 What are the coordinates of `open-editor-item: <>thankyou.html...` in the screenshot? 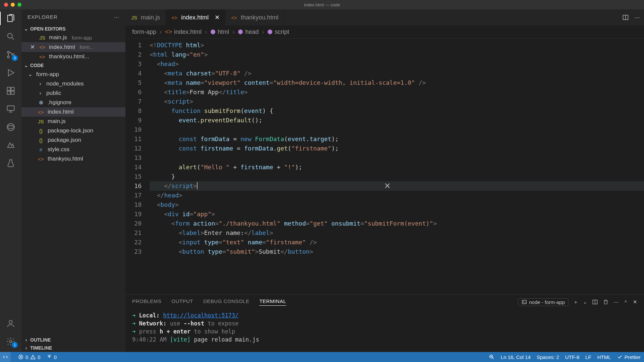 It's located at (73, 57).